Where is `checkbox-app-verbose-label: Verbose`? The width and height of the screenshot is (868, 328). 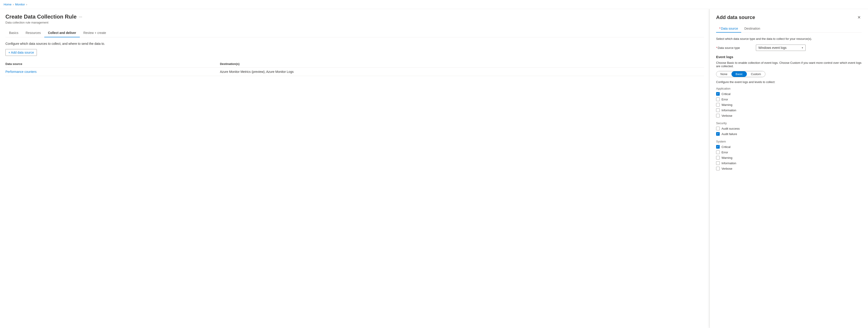 checkbox-app-verbose-label: Verbose is located at coordinates (727, 116).